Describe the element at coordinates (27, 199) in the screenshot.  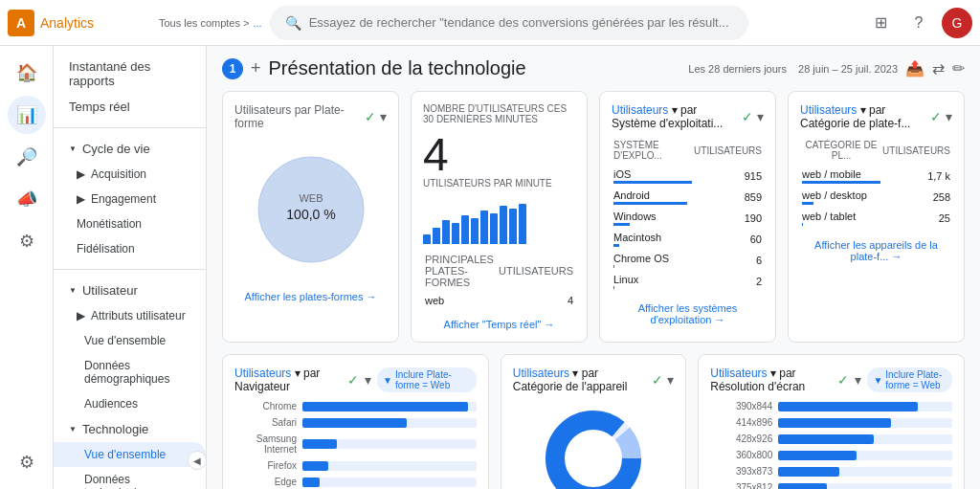
I see `nav-advertising-icon: 📣` at that location.